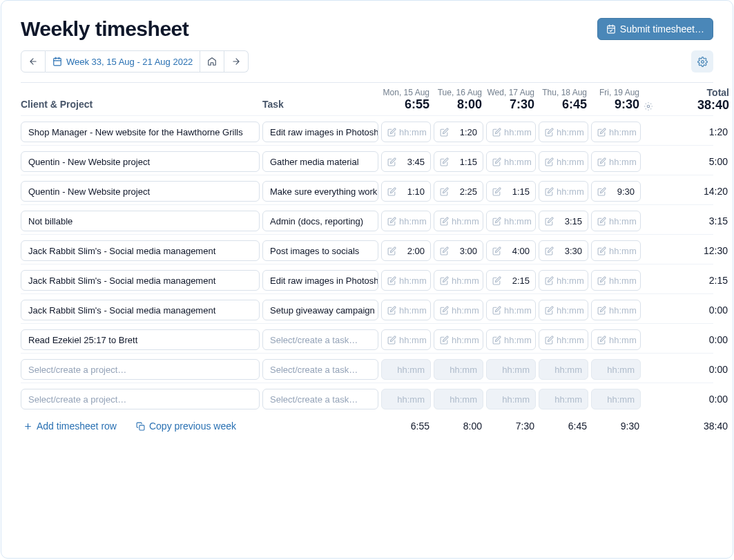  What do you see at coordinates (33, 61) in the screenshot?
I see `arrow-left-icon` at bounding box center [33, 61].